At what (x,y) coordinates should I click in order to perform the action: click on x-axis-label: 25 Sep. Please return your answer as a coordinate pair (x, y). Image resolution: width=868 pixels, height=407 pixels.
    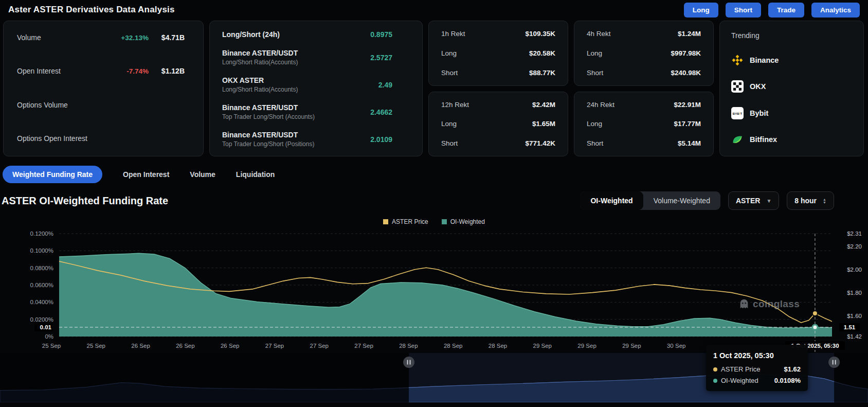
    Looking at the image, I should click on (96, 346).